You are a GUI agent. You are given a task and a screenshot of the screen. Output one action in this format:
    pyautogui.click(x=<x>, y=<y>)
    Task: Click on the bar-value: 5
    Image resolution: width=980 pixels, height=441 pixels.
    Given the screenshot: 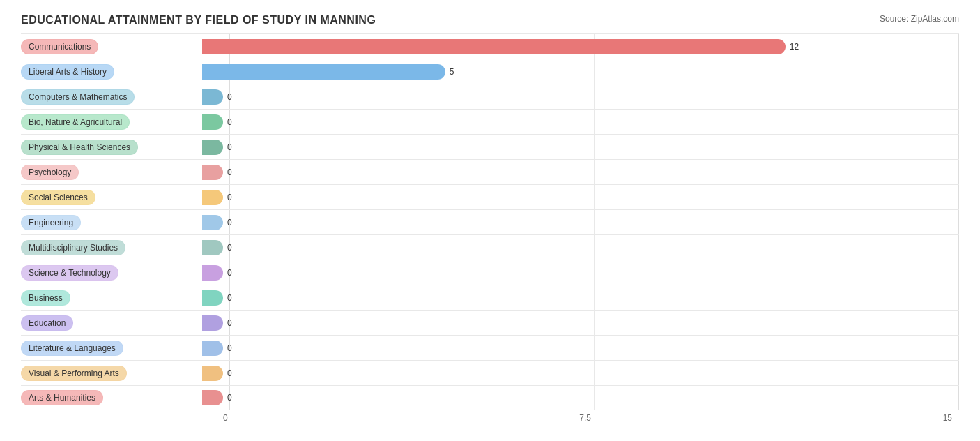 What is the action you would take?
    pyautogui.click(x=452, y=72)
    